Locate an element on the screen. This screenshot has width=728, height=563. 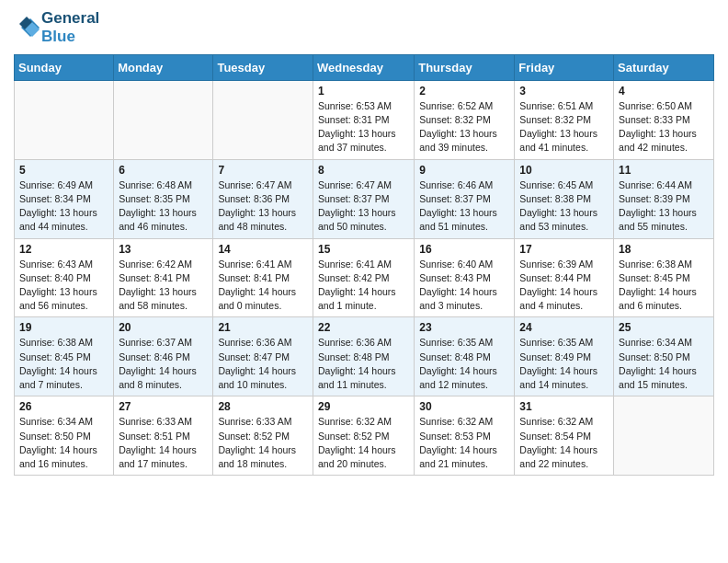
day-number: 8 is located at coordinates (364, 170).